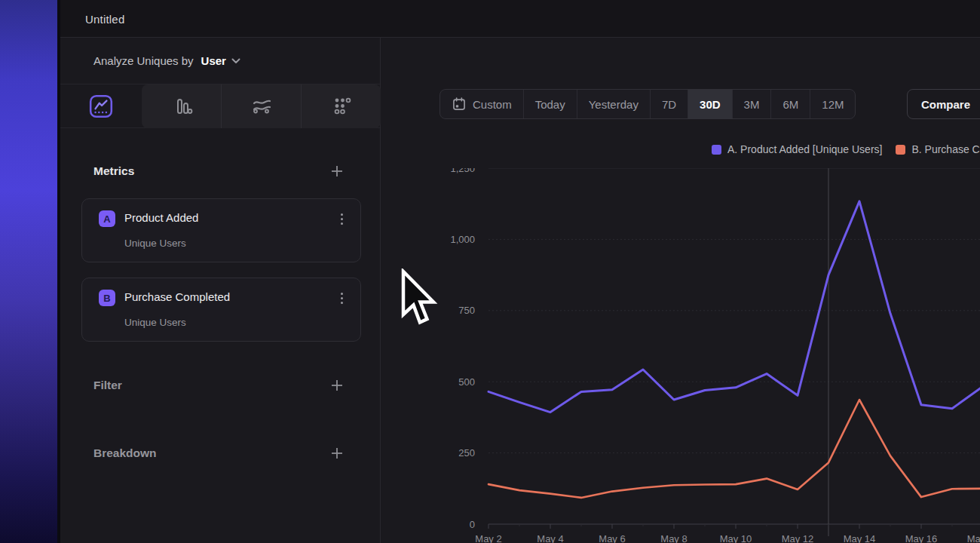 The height and width of the screenshot is (543, 980). I want to click on range-yesterday: Yesterday, so click(614, 104).